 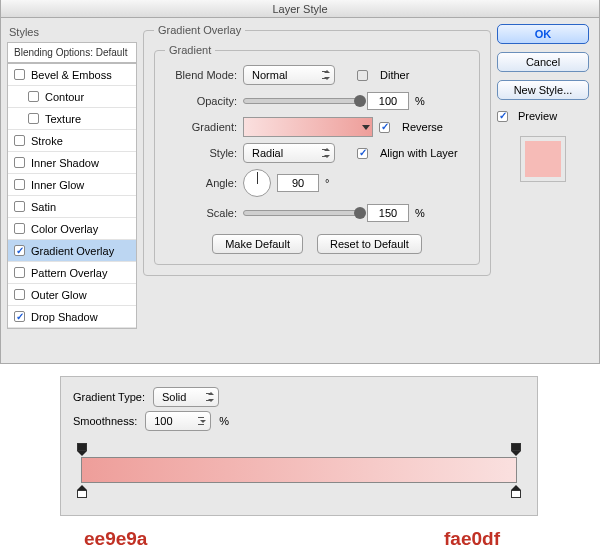 What do you see at coordinates (72, 163) in the screenshot?
I see `effect-inner-shadow: Inner Shadow` at bounding box center [72, 163].